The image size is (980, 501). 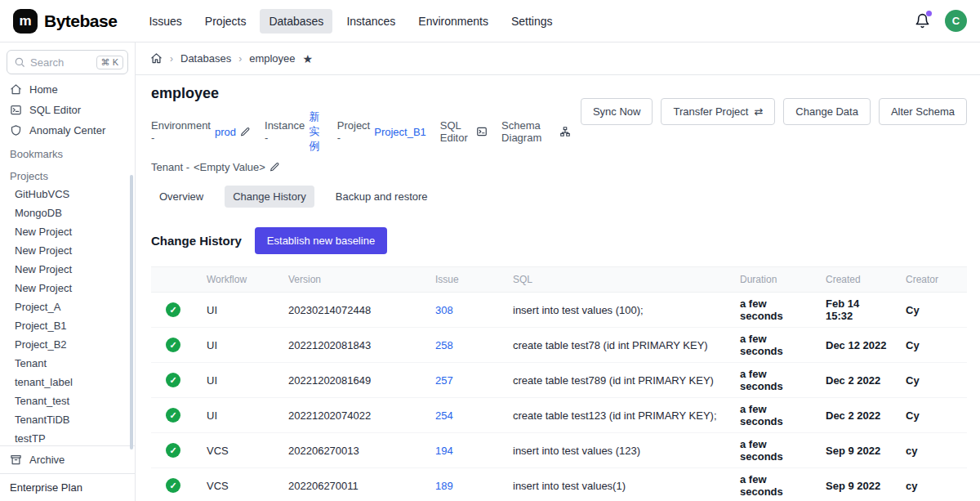 What do you see at coordinates (157, 59) in the screenshot?
I see `breadcrumb-home-icon` at bounding box center [157, 59].